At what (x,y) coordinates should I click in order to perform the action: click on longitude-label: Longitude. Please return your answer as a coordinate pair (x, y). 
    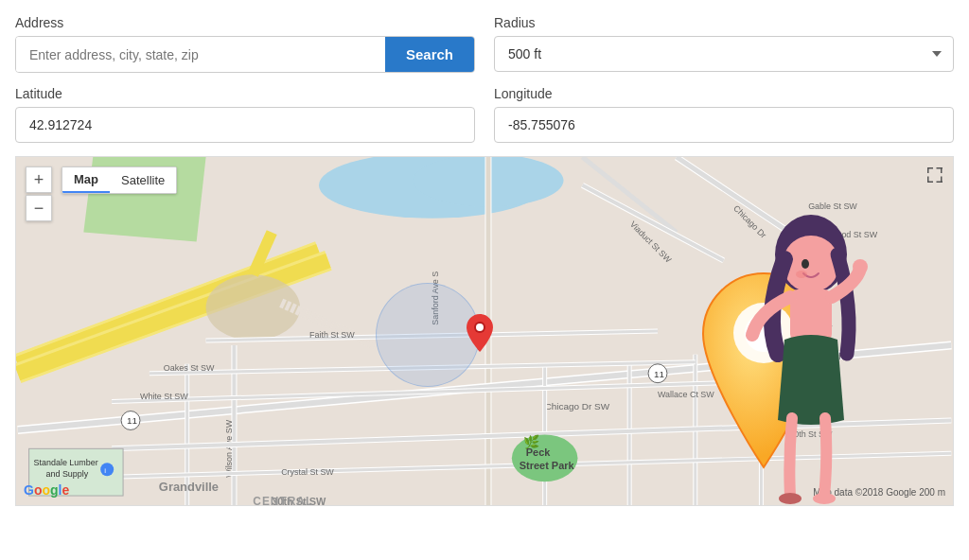
    Looking at the image, I should click on (724, 94).